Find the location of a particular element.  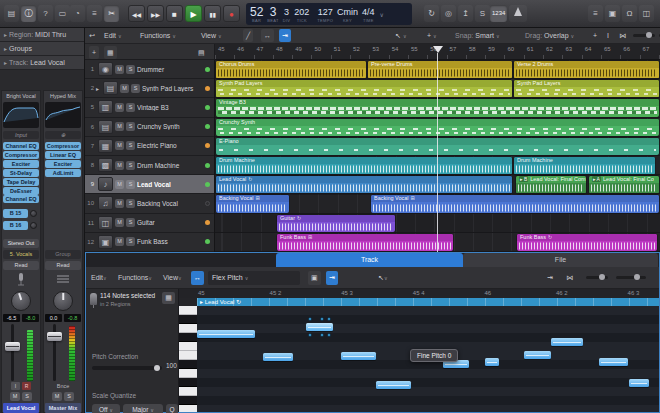

track-row-crunchy-synth: 6▤MSCrunchy Synth is located at coordinates (150, 128).